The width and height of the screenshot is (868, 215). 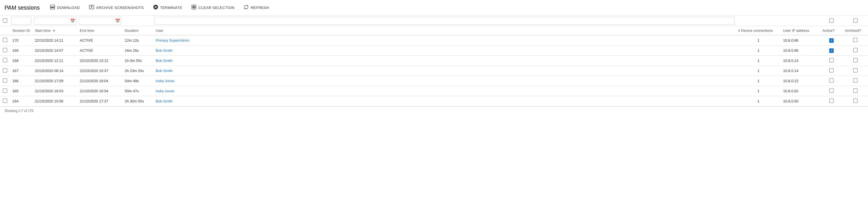 I want to click on cell-end-time: ACTIVE, so click(x=100, y=41).